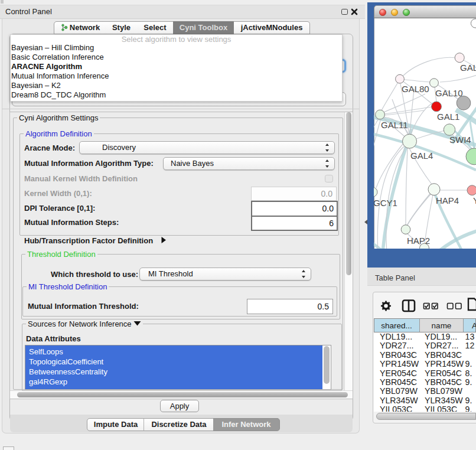 The image size is (476, 450). What do you see at coordinates (468, 67) in the screenshot?
I see `svg-text: GAL7` at bounding box center [468, 67].